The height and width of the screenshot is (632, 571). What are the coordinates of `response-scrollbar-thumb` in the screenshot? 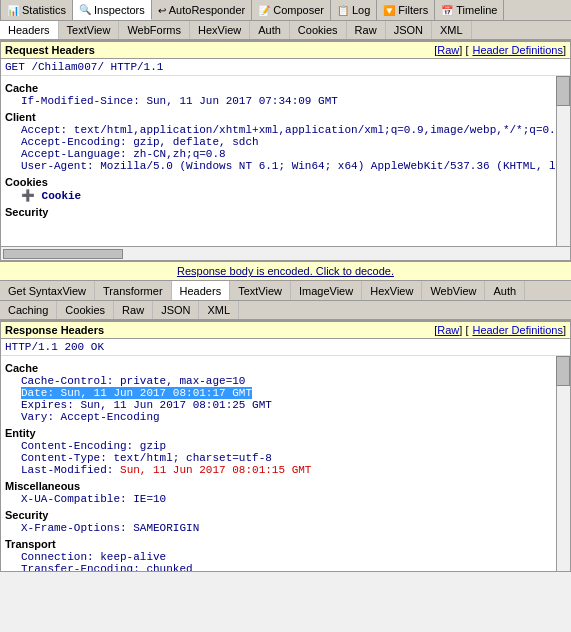 It's located at (563, 371).